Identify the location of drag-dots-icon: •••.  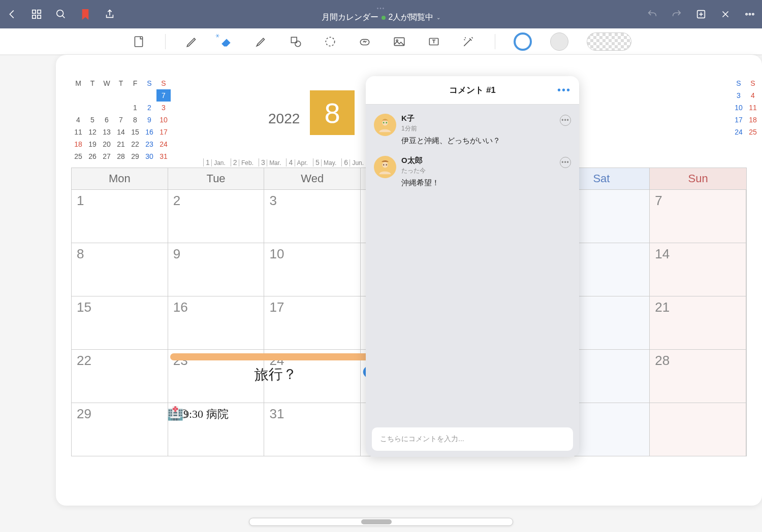
(381, 8).